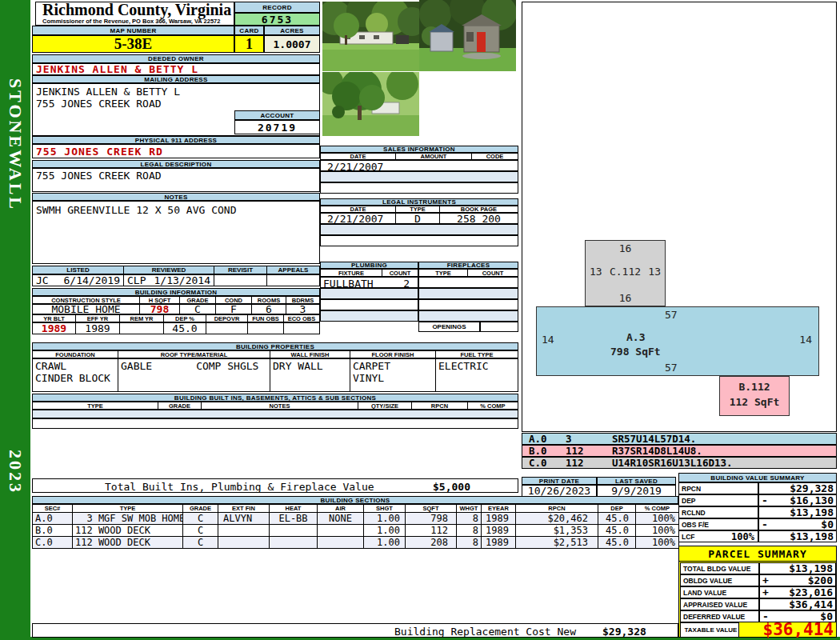 This screenshot has width=840, height=640. What do you see at coordinates (275, 354) in the screenshot?
I see `building-properties-header: FOUNDATION ROOF TYPE/MATERIAL WALL FINIS…` at bounding box center [275, 354].